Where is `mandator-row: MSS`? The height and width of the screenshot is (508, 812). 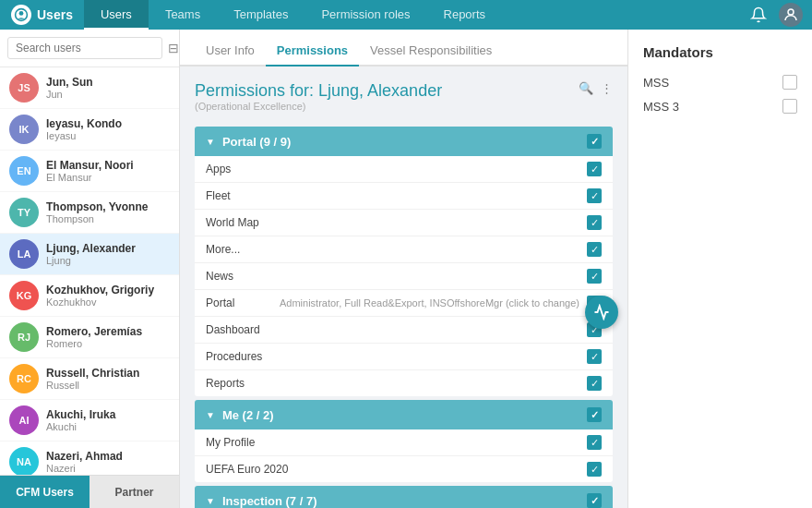 mandator-row: MSS is located at coordinates (720, 82).